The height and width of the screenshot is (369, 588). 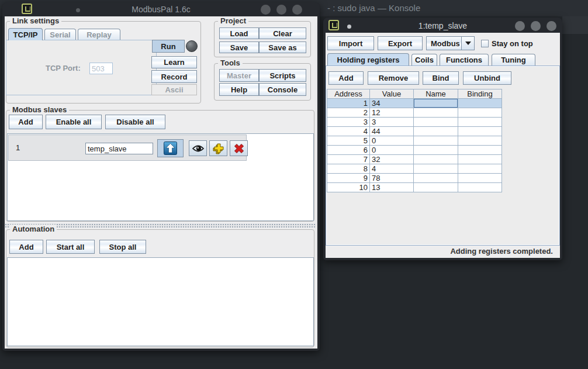 What do you see at coordinates (436, 94) in the screenshot?
I see `header-name: Name` at bounding box center [436, 94].